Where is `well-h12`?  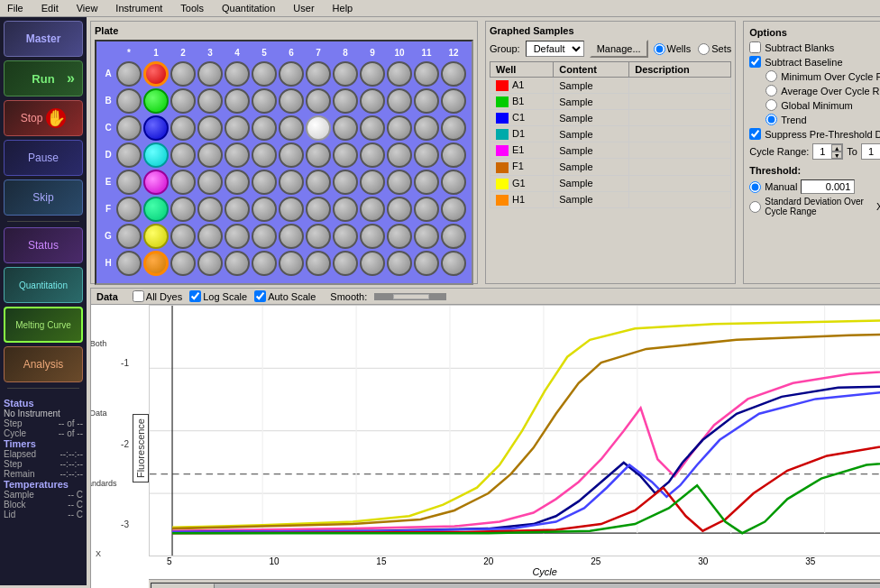
well-h12 is located at coordinates (454, 263).